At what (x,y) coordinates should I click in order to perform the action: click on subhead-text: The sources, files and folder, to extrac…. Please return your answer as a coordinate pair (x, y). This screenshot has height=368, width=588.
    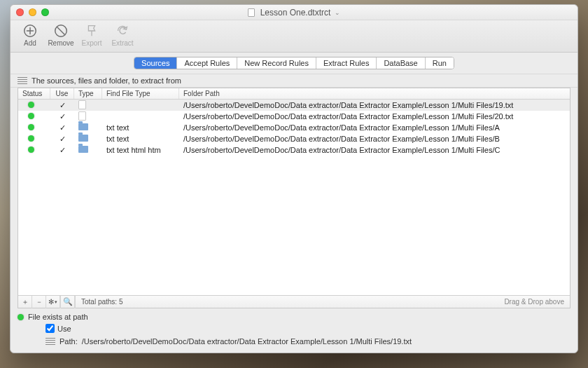
    Looking at the image, I should click on (106, 81).